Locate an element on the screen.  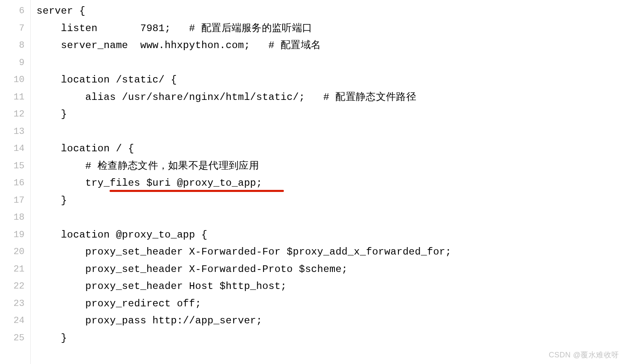
code-line: proxy_set_header Host $http_host; is located at coordinates (331, 286).